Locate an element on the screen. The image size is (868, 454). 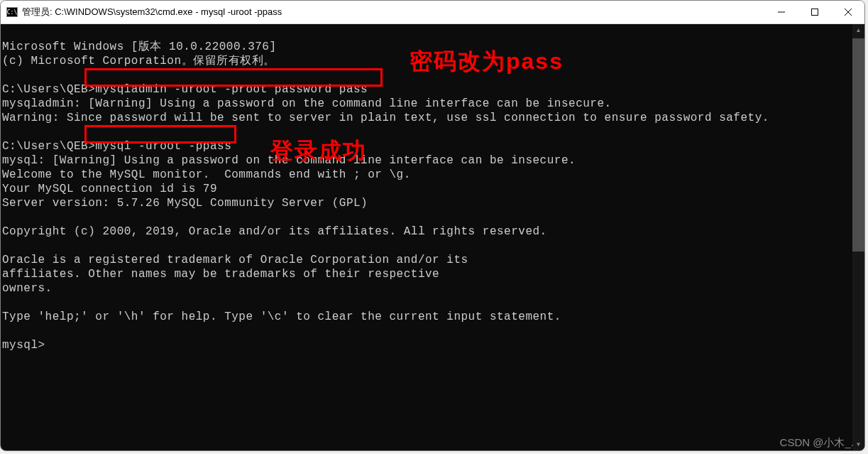
minimize-icon is located at coordinates (781, 12).